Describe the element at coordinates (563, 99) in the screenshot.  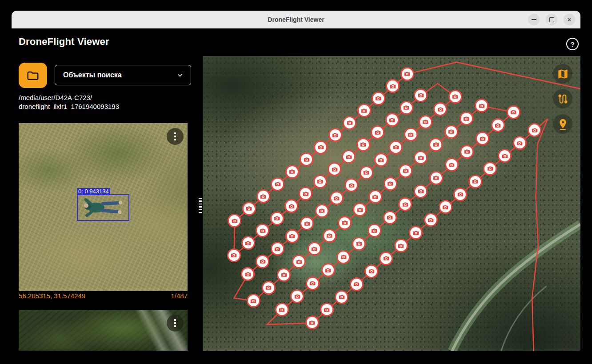
I see `flight-route-button` at that location.